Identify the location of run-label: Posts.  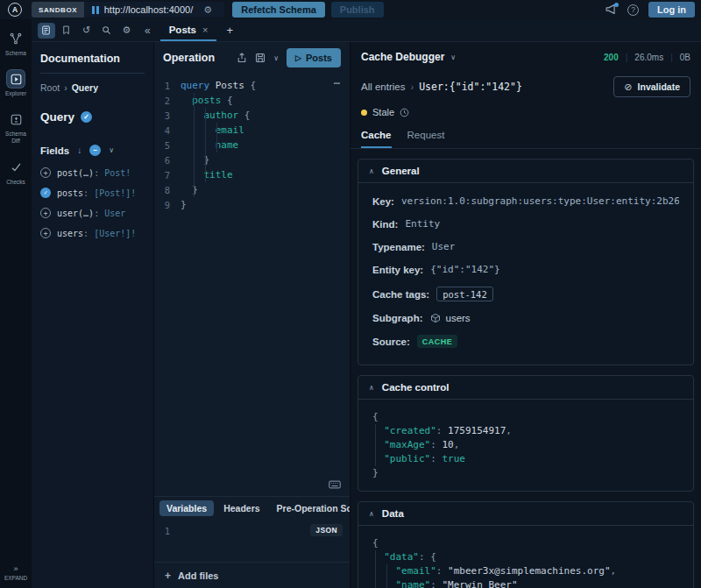
(319, 58).